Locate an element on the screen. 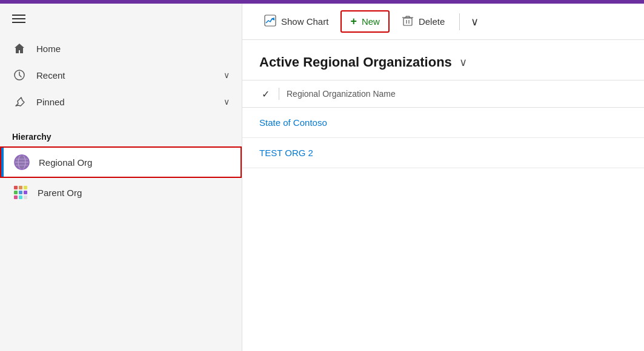 The width and height of the screenshot is (644, 351). content-header: Active Regional Organizations ∨ is located at coordinates (443, 61).